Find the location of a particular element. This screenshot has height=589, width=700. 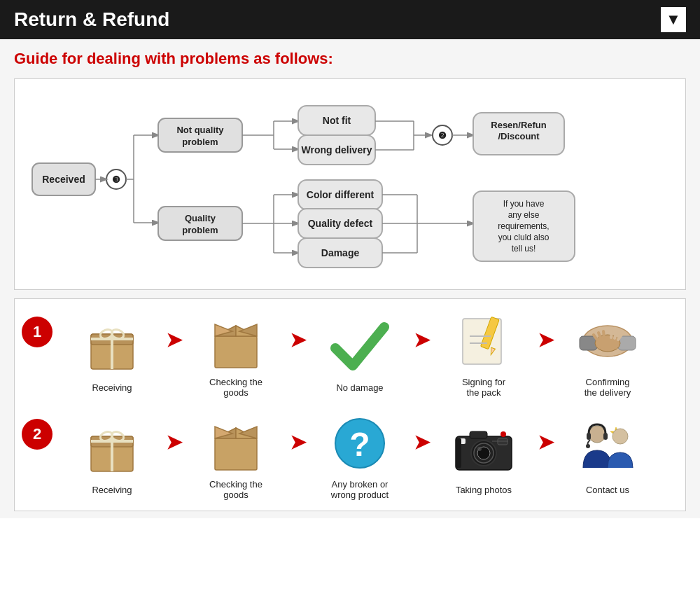

arrow-2d: ➤ is located at coordinates (546, 443).